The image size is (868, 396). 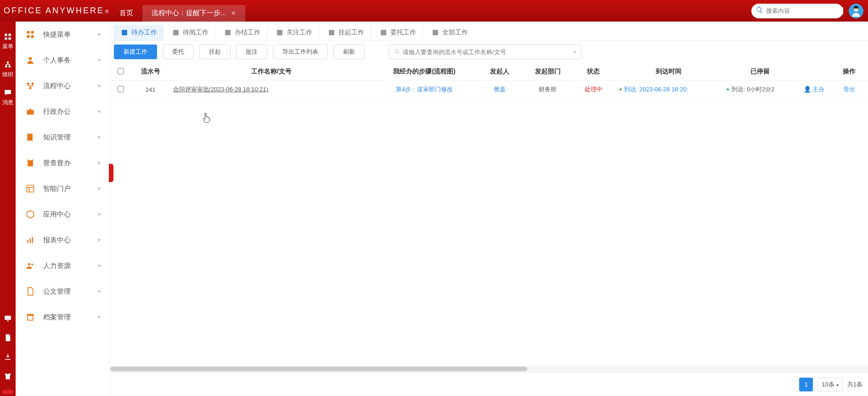 What do you see at coordinates (849, 89) in the screenshot?
I see `cell-op-export: 导出` at bounding box center [849, 89].